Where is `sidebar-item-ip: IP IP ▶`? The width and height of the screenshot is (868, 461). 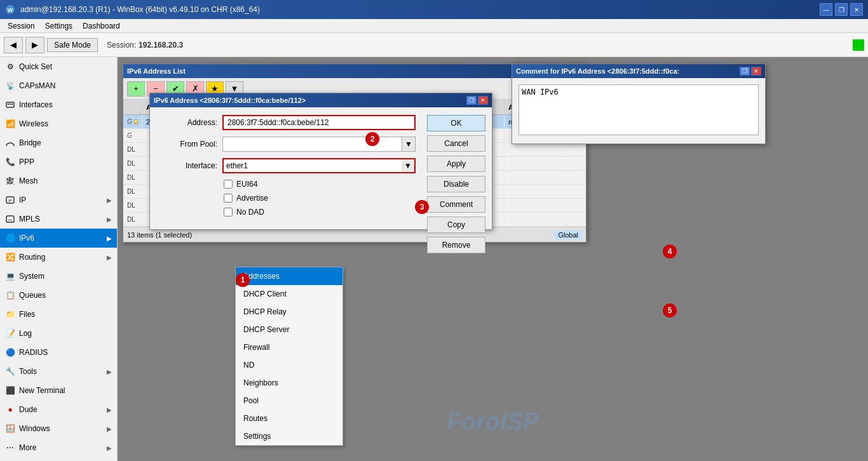 sidebar-item-ip: IP IP ▶ is located at coordinates (58, 200).